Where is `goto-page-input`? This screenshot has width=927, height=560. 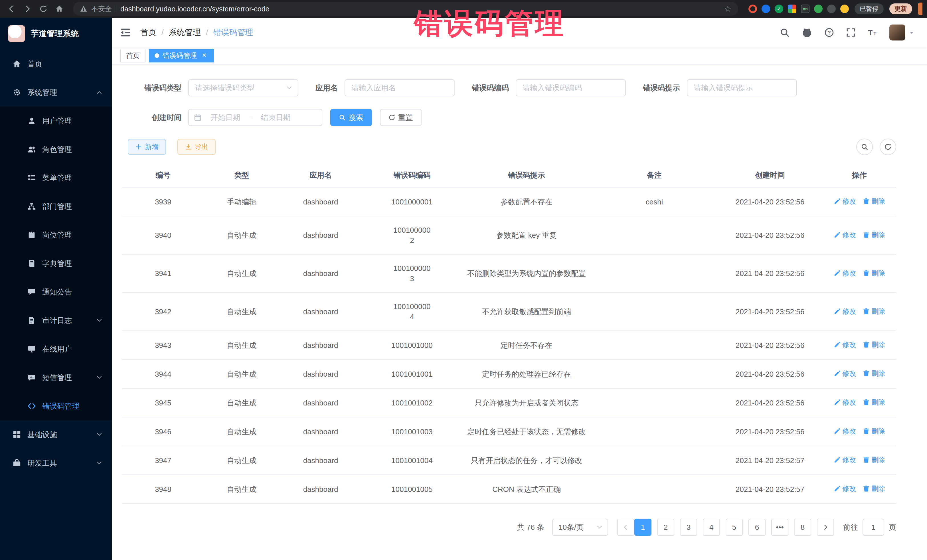
goto-page-input is located at coordinates (874, 527).